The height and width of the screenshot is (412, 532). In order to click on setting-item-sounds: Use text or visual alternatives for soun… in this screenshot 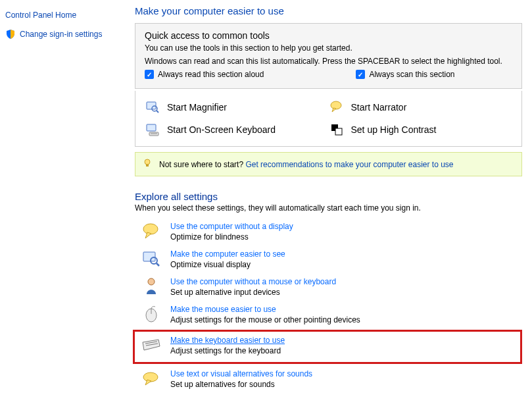, I will do `click(329, 380)`.